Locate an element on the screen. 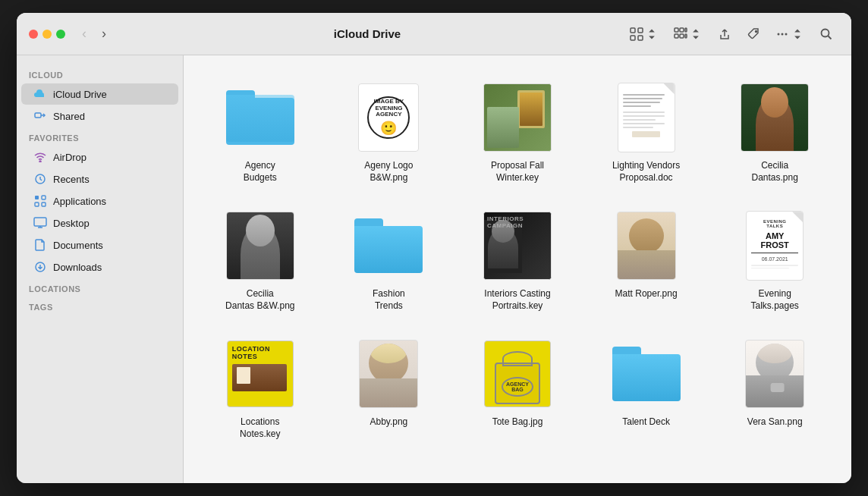 This screenshot has width=868, height=496. sidebar-item-documents-label: Documents is located at coordinates (78, 246).